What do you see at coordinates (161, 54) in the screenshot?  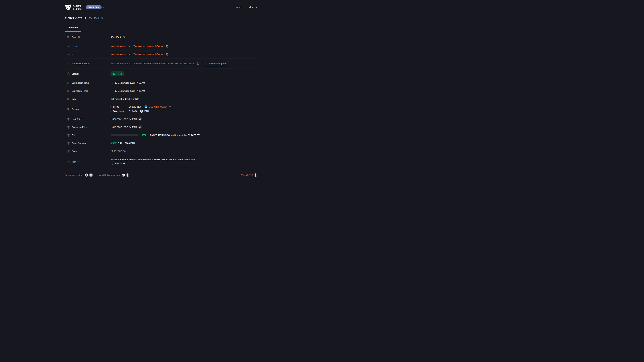 I see `table-row-to: ? To: 0x04d84e1d86cfad5ffea5e9ab83327648…` at bounding box center [161, 54].